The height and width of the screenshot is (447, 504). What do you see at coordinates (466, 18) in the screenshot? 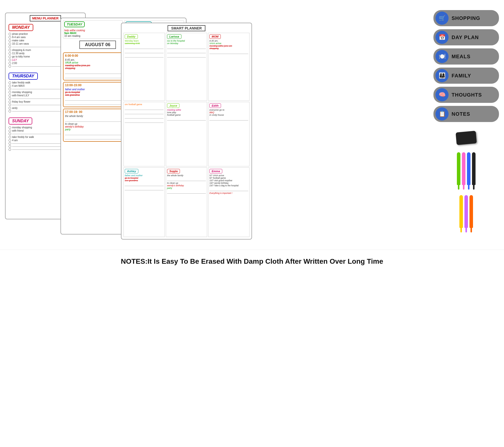
I see `shopping-button: 🛒 SHOPPING` at bounding box center [466, 18].